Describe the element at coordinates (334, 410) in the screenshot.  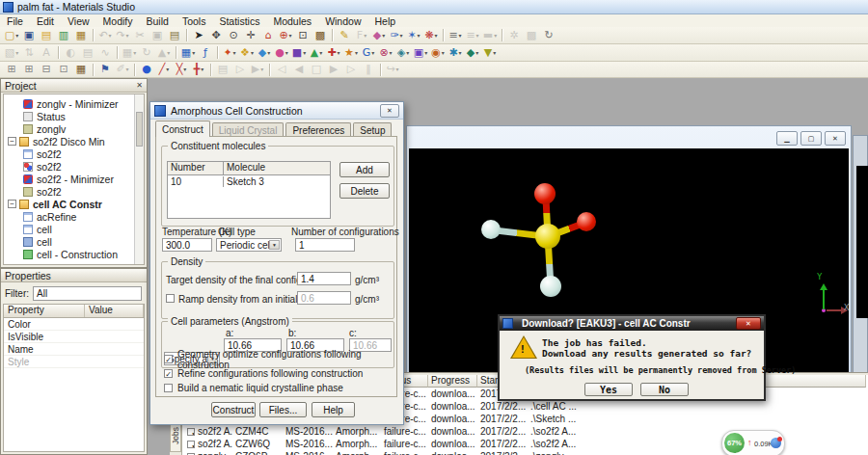
I see `help-button: Help` at that location.